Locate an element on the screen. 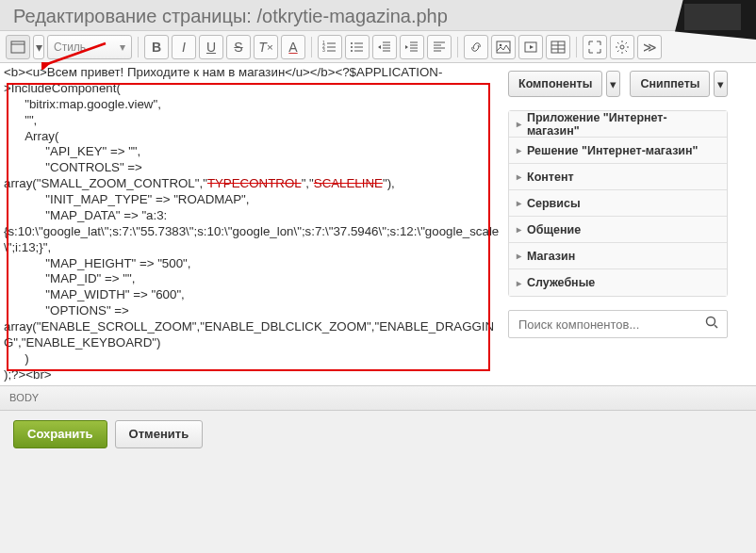  acc-item-utility: ▸Служебные is located at coordinates (618, 283).